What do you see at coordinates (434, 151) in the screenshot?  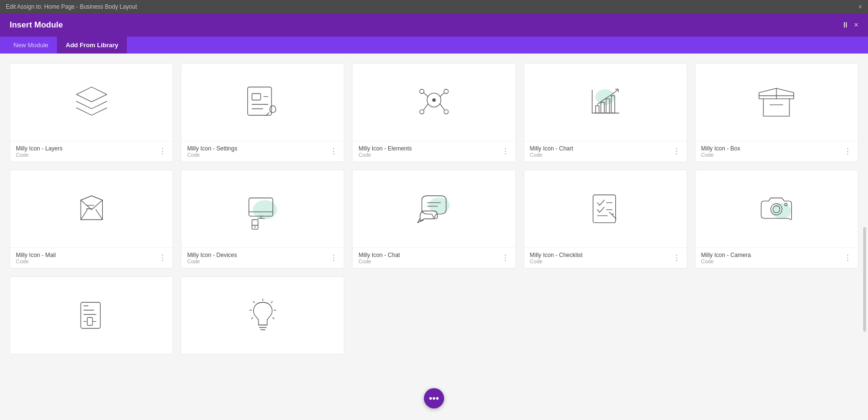 I see `card-footer-elements: Milly Icon - Elements Code ⋮` at bounding box center [434, 151].